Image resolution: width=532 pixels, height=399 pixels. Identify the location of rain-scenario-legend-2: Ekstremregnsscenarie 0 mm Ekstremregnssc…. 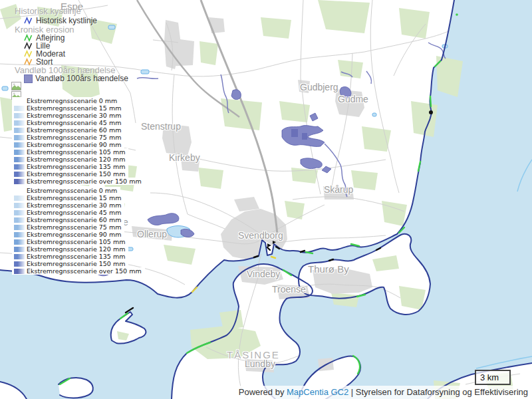
(78, 231).